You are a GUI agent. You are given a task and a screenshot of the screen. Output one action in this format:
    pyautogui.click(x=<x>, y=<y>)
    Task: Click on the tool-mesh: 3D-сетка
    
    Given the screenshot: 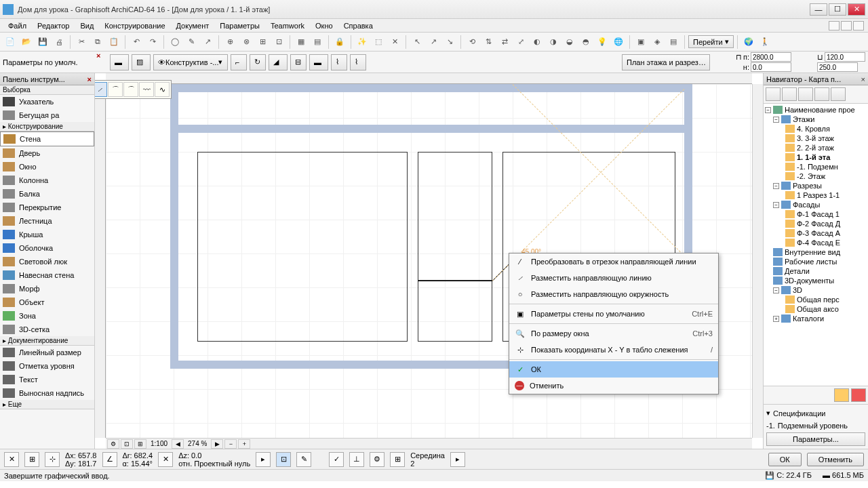 What is the action you would take?
    pyautogui.click(x=47, y=329)
    